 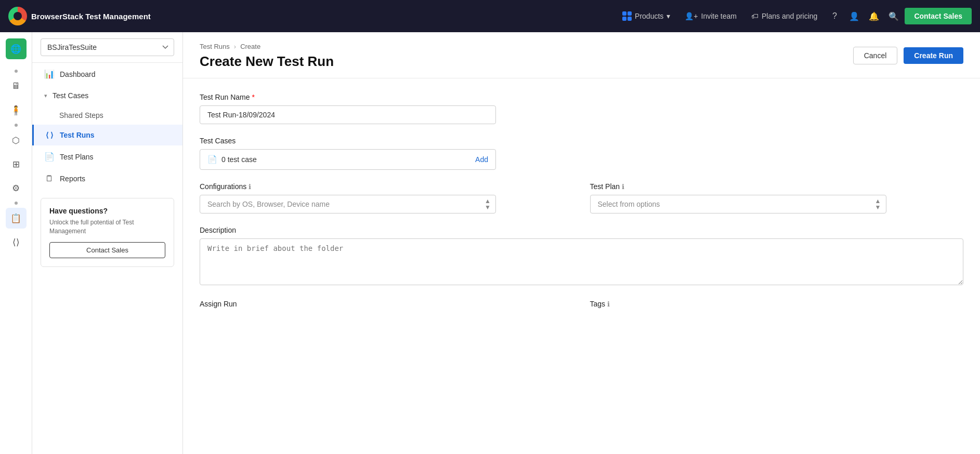 What do you see at coordinates (215, 47) in the screenshot?
I see `breadcrumb-test-runs: Test Runs` at bounding box center [215, 47].